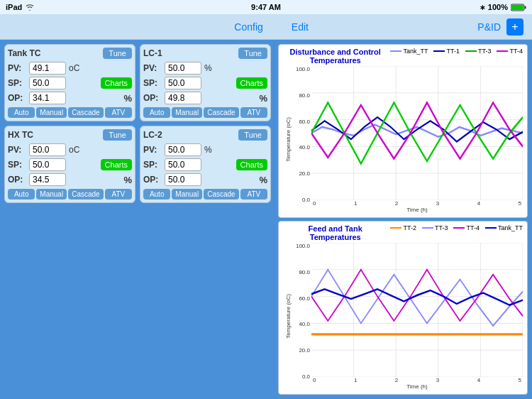  Describe the element at coordinates (304, 351) in the screenshot. I see `chart2-y-20: 20.0` at that location.